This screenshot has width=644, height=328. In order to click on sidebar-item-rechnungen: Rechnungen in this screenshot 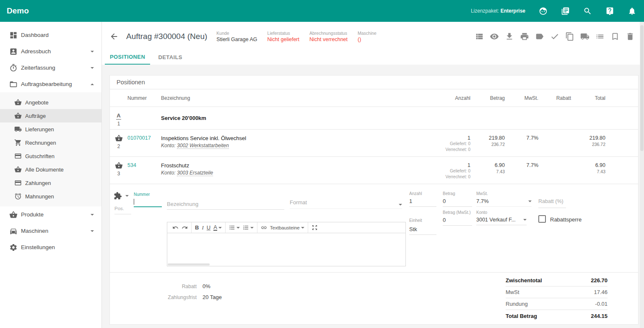, I will do `click(51, 143)`.